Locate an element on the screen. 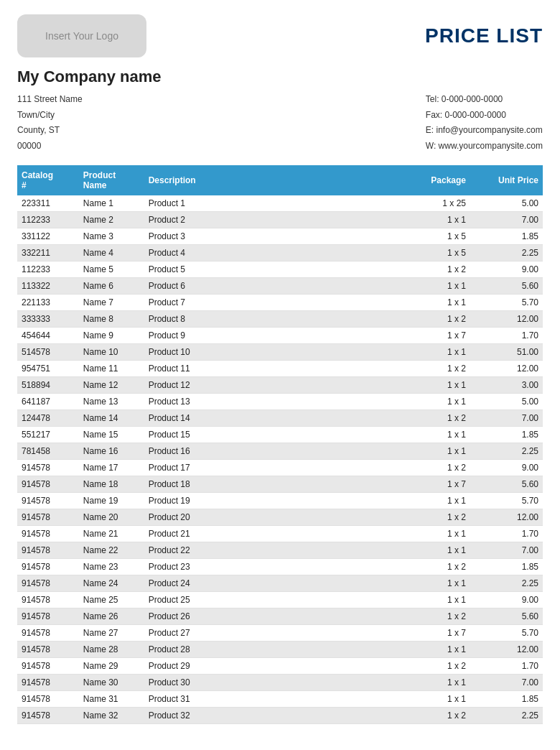 The image size is (560, 750). cell-package: 1 x 25 is located at coordinates (434, 204).